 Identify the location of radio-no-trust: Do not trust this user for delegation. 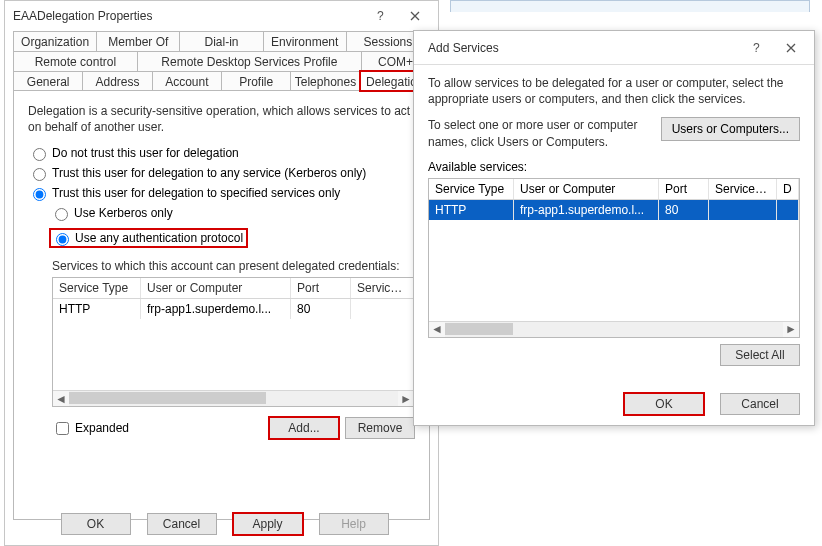
(222, 153).